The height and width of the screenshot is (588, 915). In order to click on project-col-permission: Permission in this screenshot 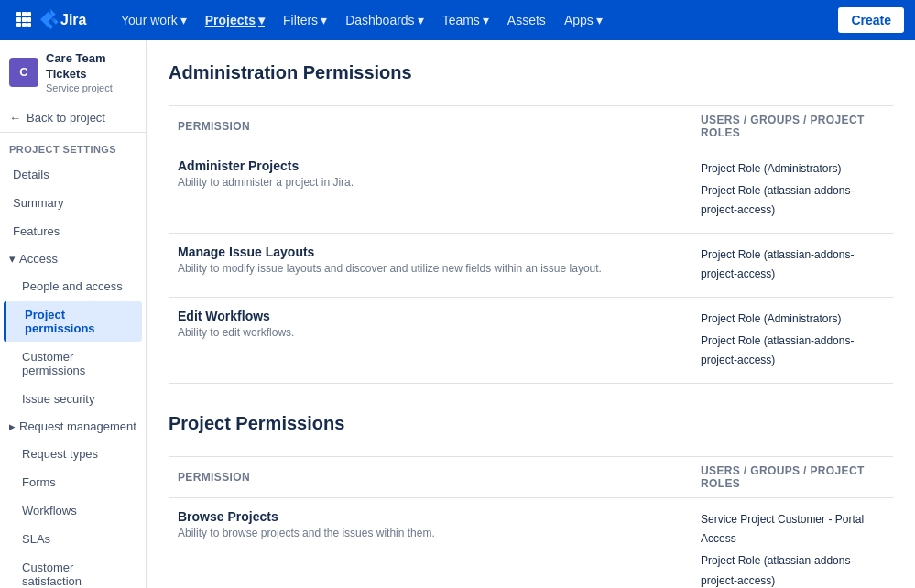, I will do `click(430, 476)`.